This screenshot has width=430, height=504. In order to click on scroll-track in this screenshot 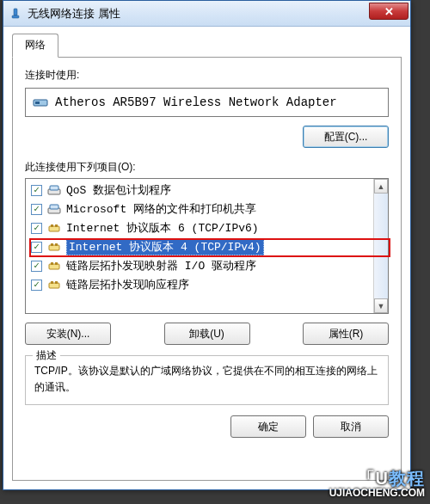, I will do `click(381, 246)`.